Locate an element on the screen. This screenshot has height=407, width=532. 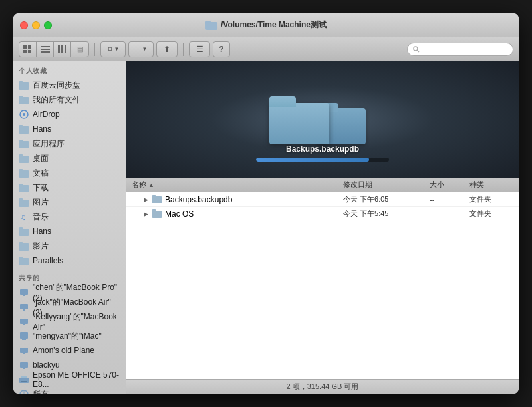
minimize-button is located at coordinates (36, 25).